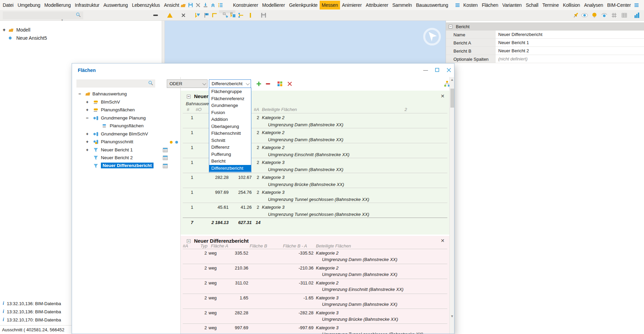 The height and width of the screenshot is (334, 644). Describe the element at coordinates (570, 51) in the screenshot. I see `property-value: Neuer Bericht 2` at that location.